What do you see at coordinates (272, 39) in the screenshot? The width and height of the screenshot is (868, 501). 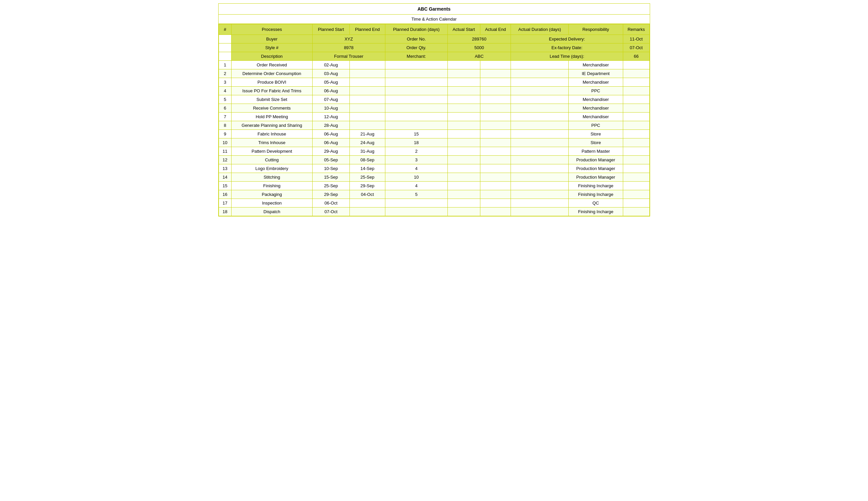 I see `buyer-label: Buyer` at bounding box center [272, 39].